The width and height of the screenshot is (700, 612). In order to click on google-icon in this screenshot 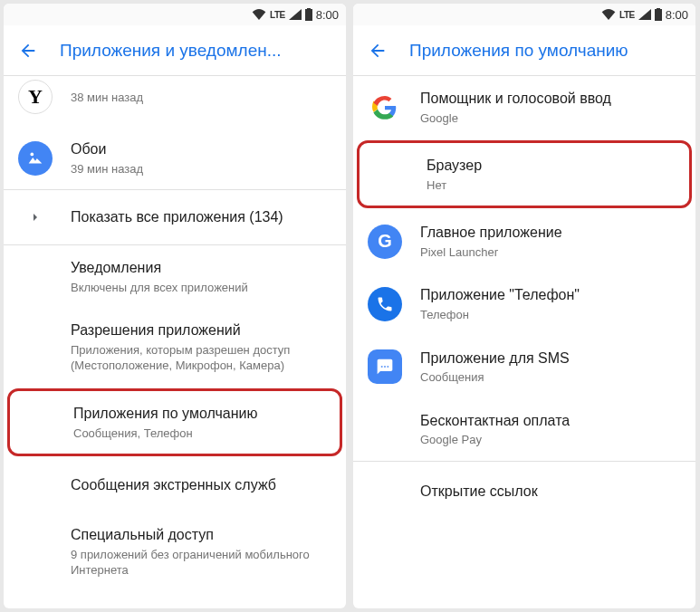, I will do `click(385, 108)`.